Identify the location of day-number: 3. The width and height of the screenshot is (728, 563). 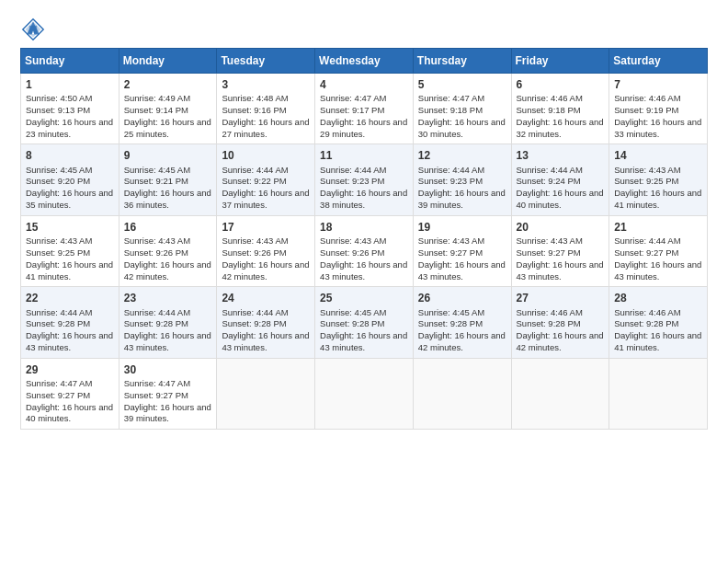
(266, 85).